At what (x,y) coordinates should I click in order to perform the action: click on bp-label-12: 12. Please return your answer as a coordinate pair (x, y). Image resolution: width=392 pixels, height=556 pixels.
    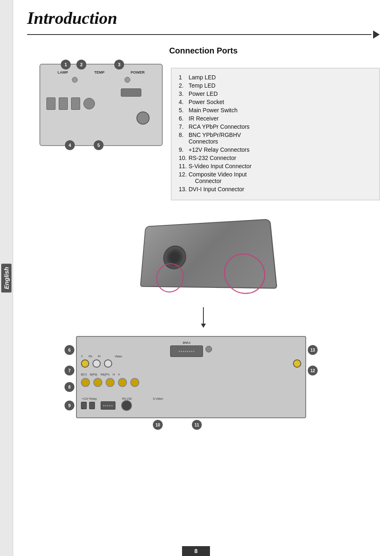
    Looking at the image, I should click on (313, 371).